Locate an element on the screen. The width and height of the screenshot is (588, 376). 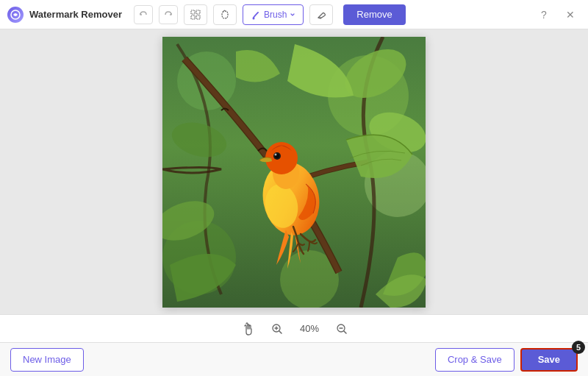
title-bar: Watermark Remover Brush is located at coordinates (294, 15).